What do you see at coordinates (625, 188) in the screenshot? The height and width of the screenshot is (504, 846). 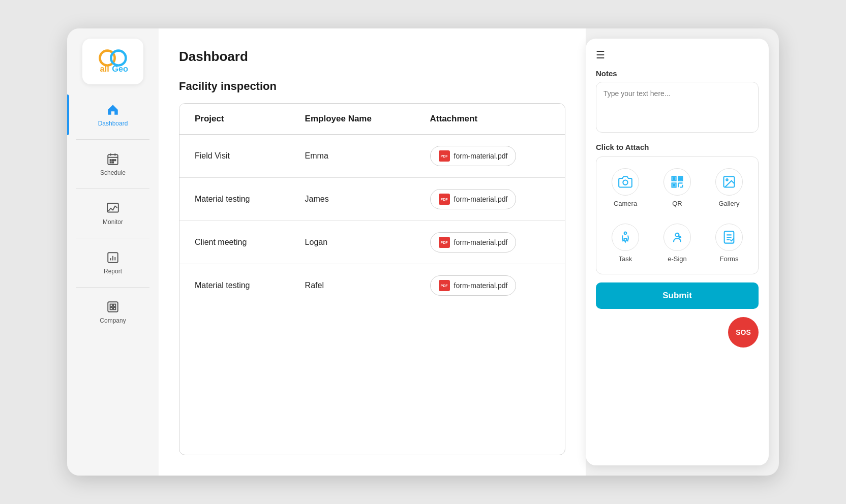 I see `attach-camera: Camera` at bounding box center [625, 188].